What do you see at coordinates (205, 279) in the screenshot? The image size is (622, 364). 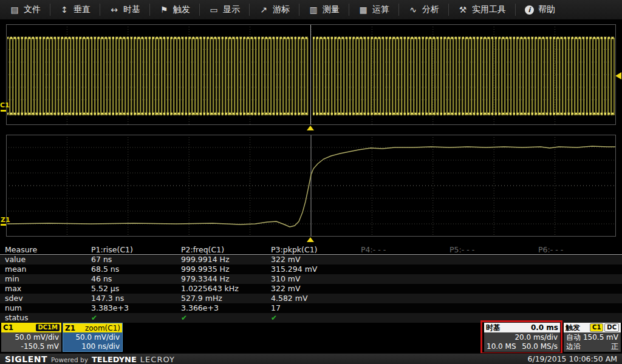 I see `measure-cell: 979.3344 Hz` at bounding box center [205, 279].